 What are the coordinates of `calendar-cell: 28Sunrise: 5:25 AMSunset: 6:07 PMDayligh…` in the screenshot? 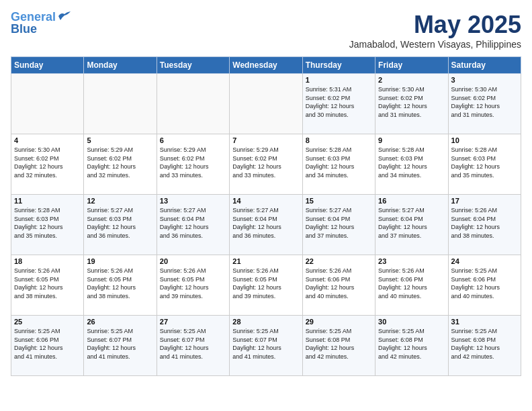 It's located at (266, 346).